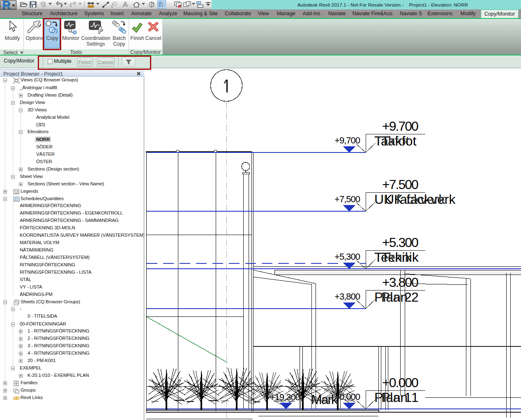 This screenshot has width=521, height=420. I want to click on svg-text: +0.000, so click(400, 383).